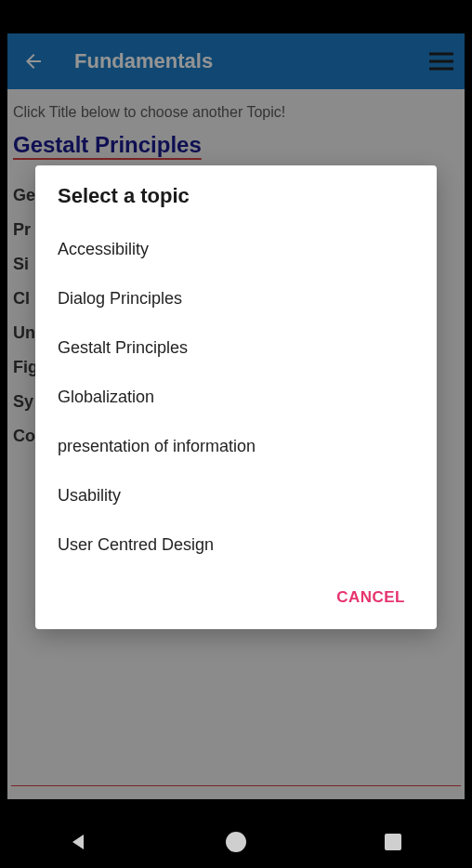  What do you see at coordinates (236, 842) in the screenshot?
I see `nav-home-icon` at bounding box center [236, 842].